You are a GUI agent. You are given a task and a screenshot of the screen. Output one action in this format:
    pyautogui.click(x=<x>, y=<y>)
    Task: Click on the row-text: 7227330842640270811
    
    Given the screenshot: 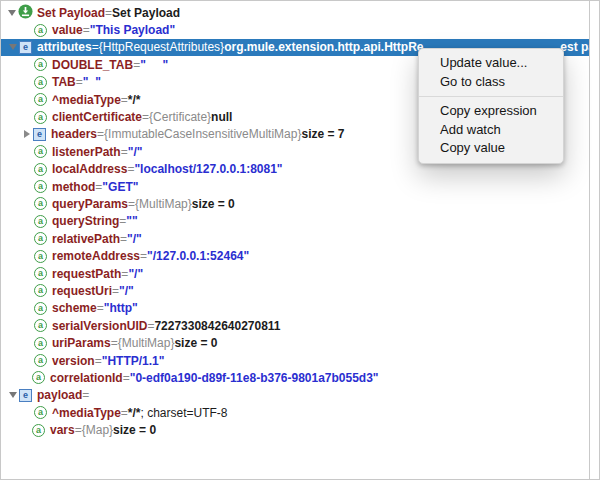 What is the action you would take?
    pyautogui.click(x=217, y=326)
    